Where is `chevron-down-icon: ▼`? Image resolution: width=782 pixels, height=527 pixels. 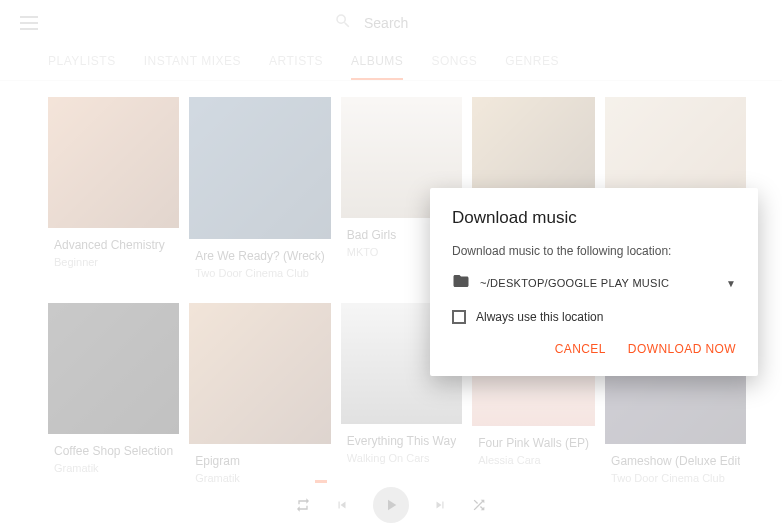
chevron-down-icon: ▼ is located at coordinates (731, 284).